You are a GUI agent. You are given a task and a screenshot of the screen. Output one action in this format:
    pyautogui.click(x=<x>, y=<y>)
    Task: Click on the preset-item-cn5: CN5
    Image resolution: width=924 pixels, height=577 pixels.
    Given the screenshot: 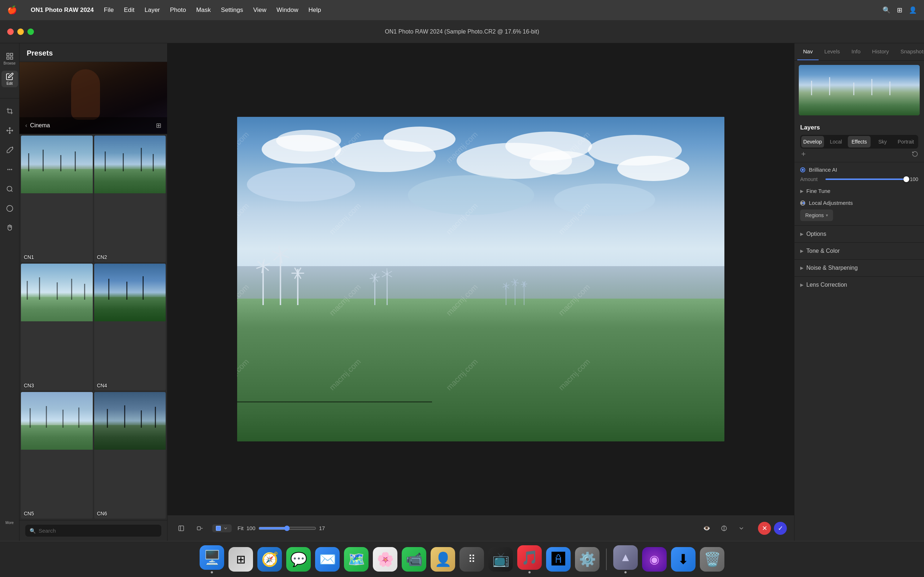 What is the action you would take?
    pyautogui.click(x=57, y=455)
    